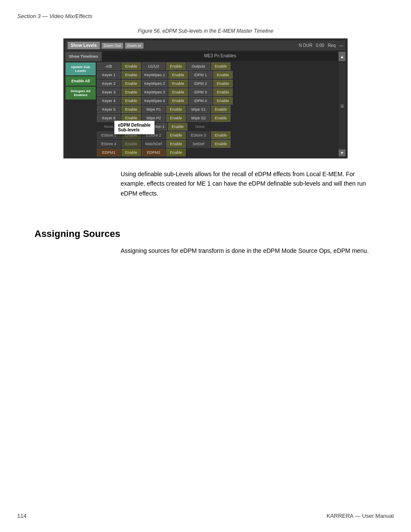  What do you see at coordinates (217, 152) in the screenshot?
I see `table-row: EDPM1 Enable EDPM2 Enable` at bounding box center [217, 152].